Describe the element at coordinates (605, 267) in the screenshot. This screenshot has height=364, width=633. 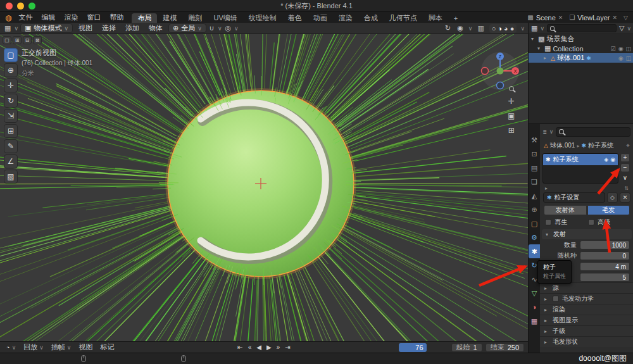
I see `hair-length-field: 4 m` at that location.